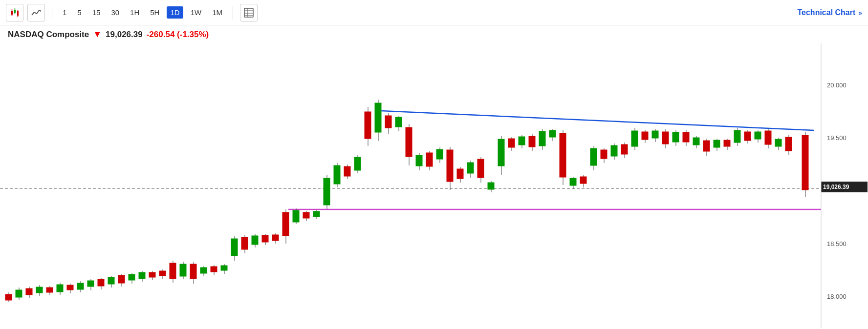  Describe the element at coordinates (434, 13) in the screenshot. I see `toolbar: 1 5 15 30 1H 5H 1D 1W 1M Technical Chart…` at that location.